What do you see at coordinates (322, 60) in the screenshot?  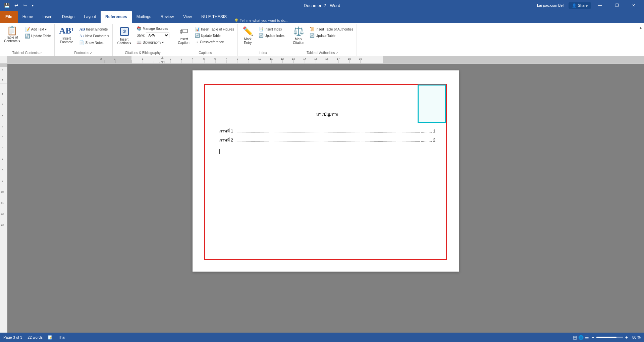 I see `ruler-row: 2 1 1 2 3 4` at bounding box center [322, 60].